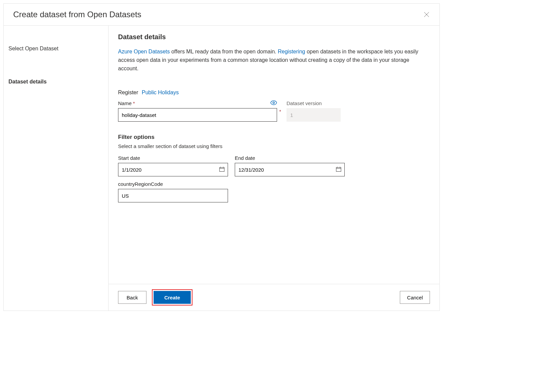 The width and height of the screenshot is (548, 392). What do you see at coordinates (160, 93) in the screenshot?
I see `public-holidays-link: Public Holidays` at bounding box center [160, 93].